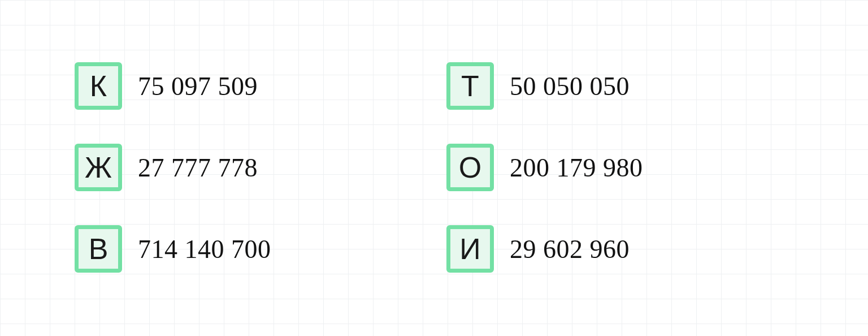 The image size is (868, 336). Describe the element at coordinates (570, 249) in the screenshot. I see `number-value: 29 602 960` at that location.